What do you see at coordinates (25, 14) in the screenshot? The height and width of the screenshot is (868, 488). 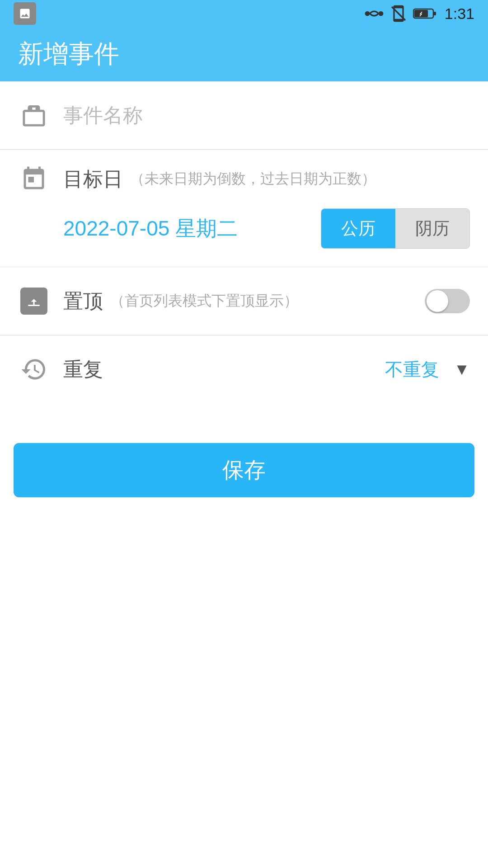 I see `photo-icon` at bounding box center [25, 14].